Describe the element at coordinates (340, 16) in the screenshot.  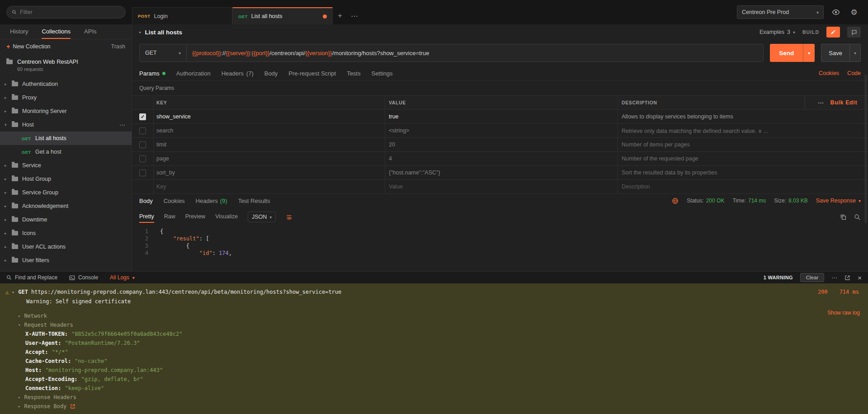
I see `new-tab-button: +` at that location.